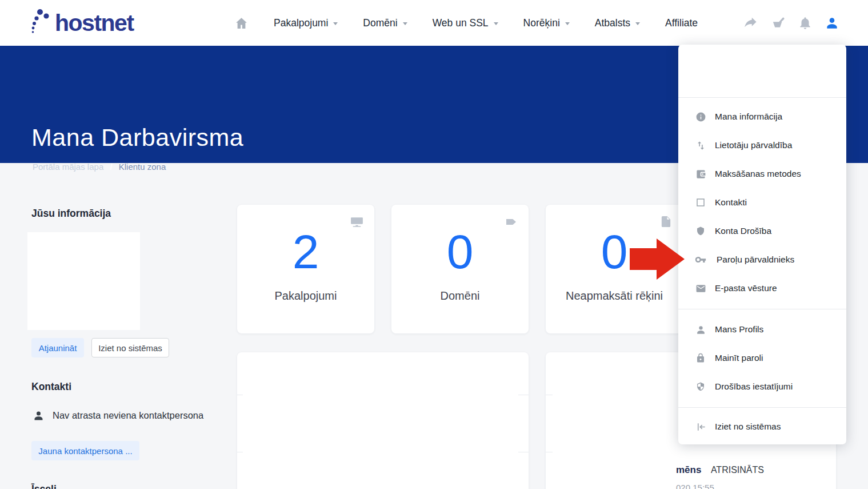 The image size is (868, 489). I want to click on shield-icon, so click(701, 231).